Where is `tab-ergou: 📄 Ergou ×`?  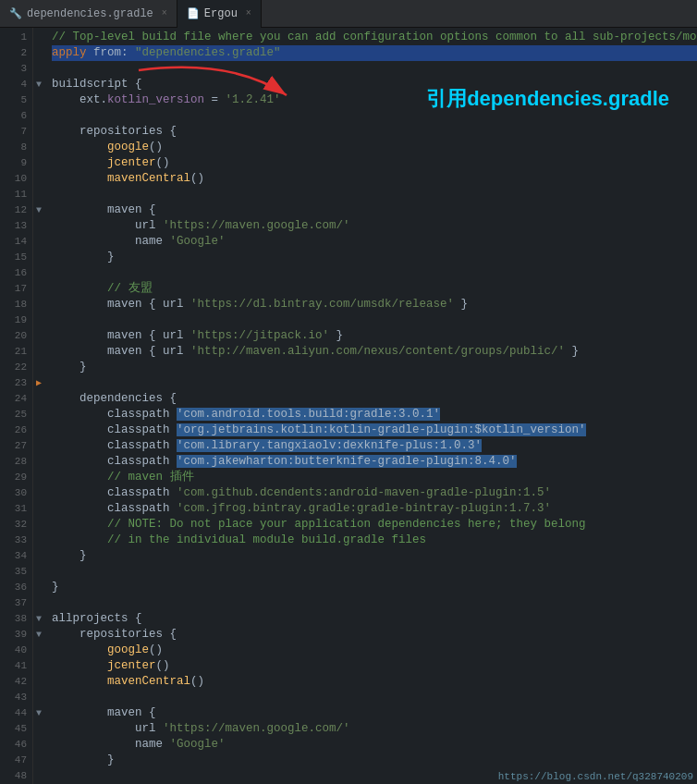 tab-ergou: 📄 Ergou × is located at coordinates (220, 14).